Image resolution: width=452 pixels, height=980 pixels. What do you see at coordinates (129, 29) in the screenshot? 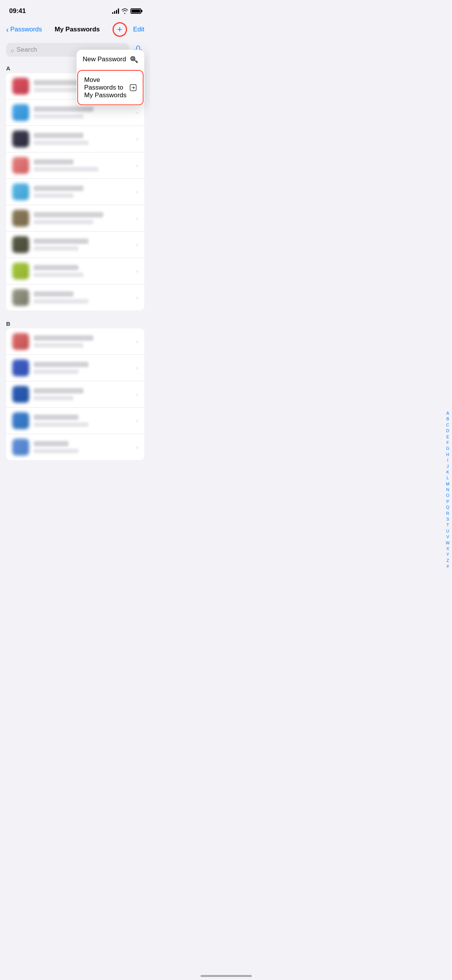
I see `nav-actions: + Edit` at bounding box center [129, 29].